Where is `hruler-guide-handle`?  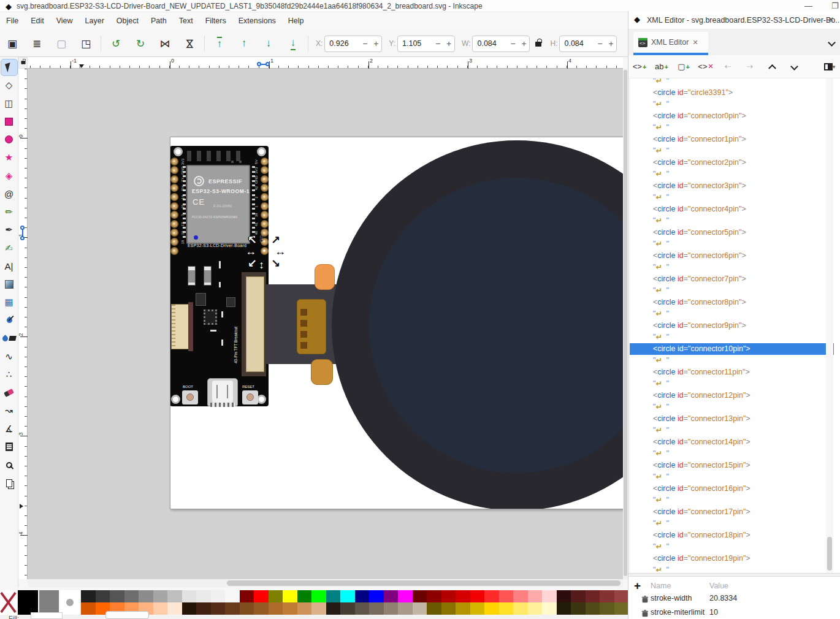
hruler-guide-handle is located at coordinates (264, 64).